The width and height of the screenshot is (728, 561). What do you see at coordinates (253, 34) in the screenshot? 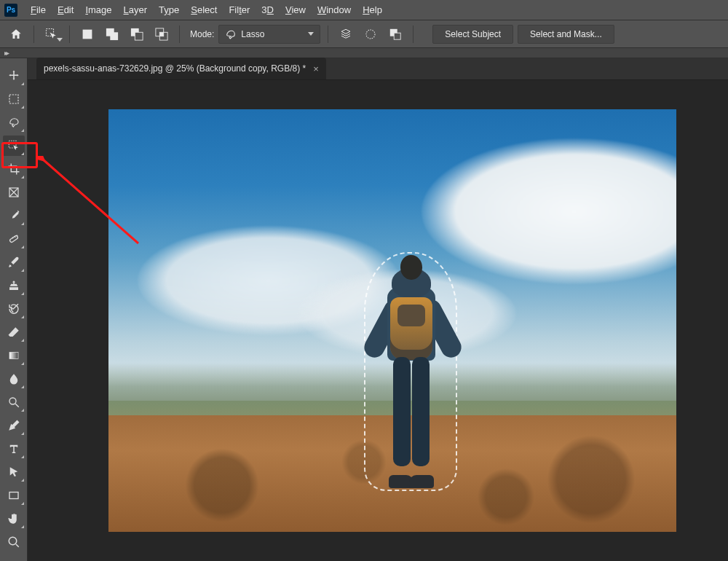
I see `mode-value: Lasso` at bounding box center [253, 34].